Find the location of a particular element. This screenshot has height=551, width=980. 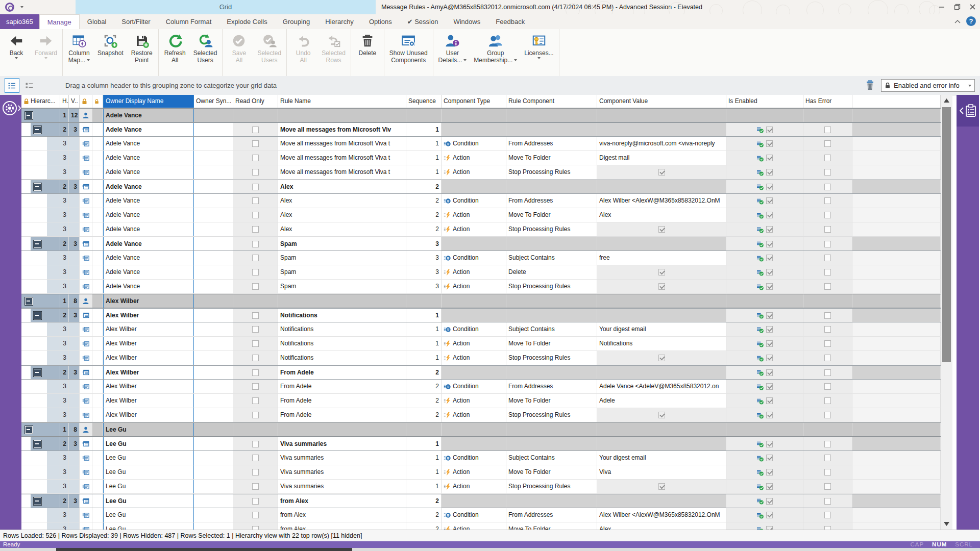

column-header-filler is located at coordinates (896, 101).